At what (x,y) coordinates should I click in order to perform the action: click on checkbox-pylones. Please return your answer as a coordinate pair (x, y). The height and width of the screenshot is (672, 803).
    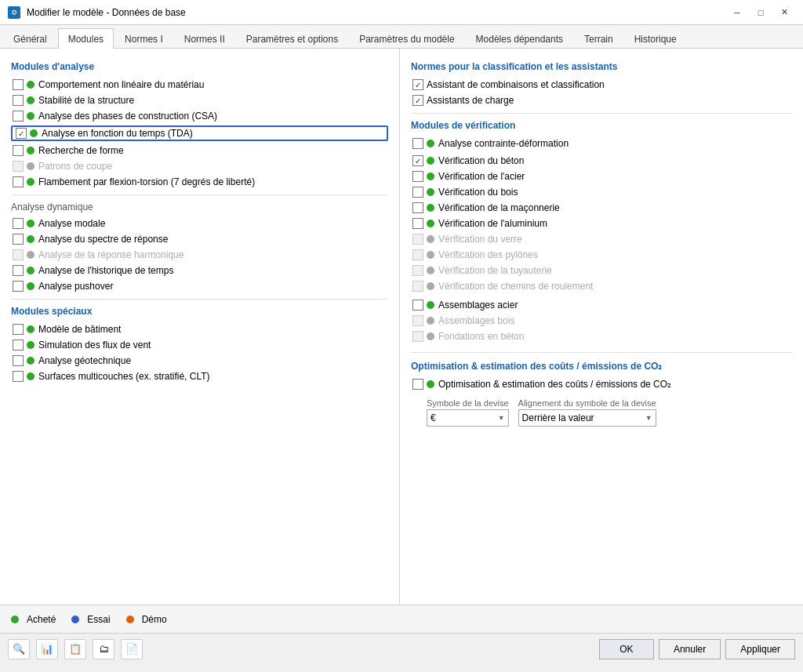
    Looking at the image, I should click on (418, 255).